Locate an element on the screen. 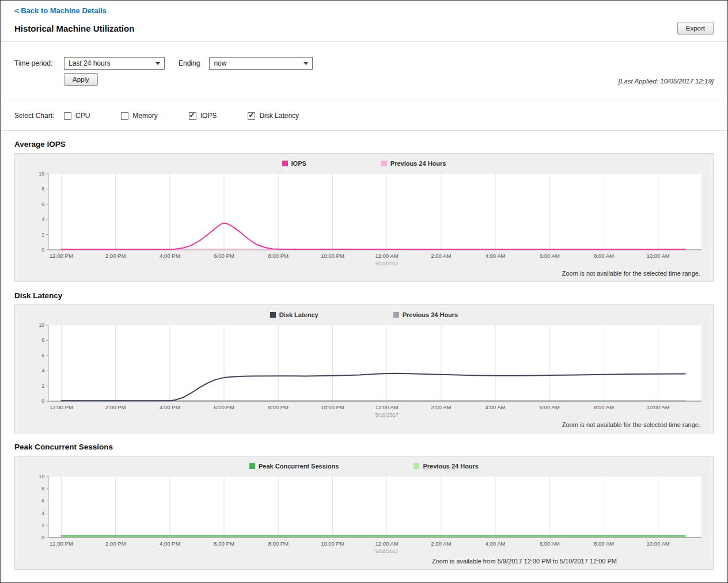 The height and width of the screenshot is (583, 728). chart-title: Peak Concurrent Sessions is located at coordinates (364, 447).